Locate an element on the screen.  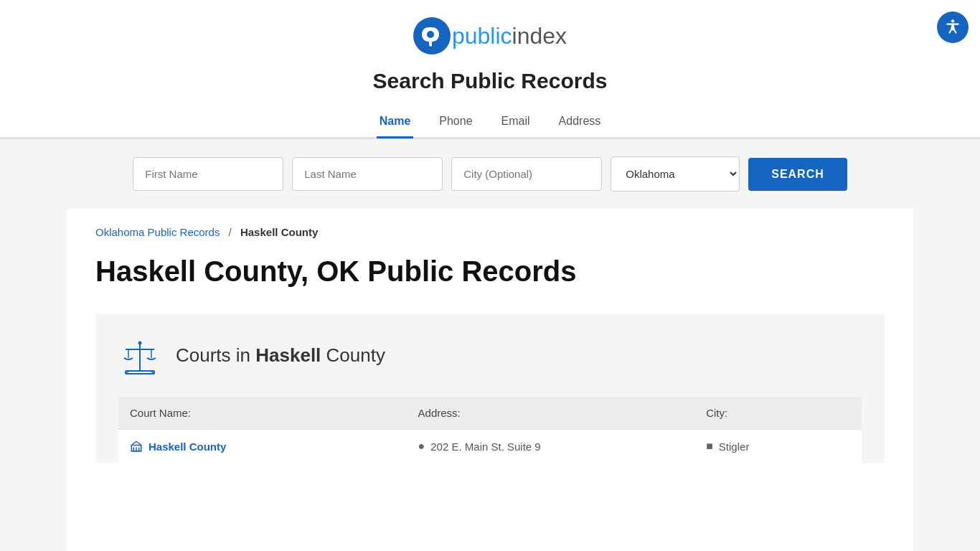
breadcrumb-link: Oklahoma Public Records is located at coordinates (158, 232).